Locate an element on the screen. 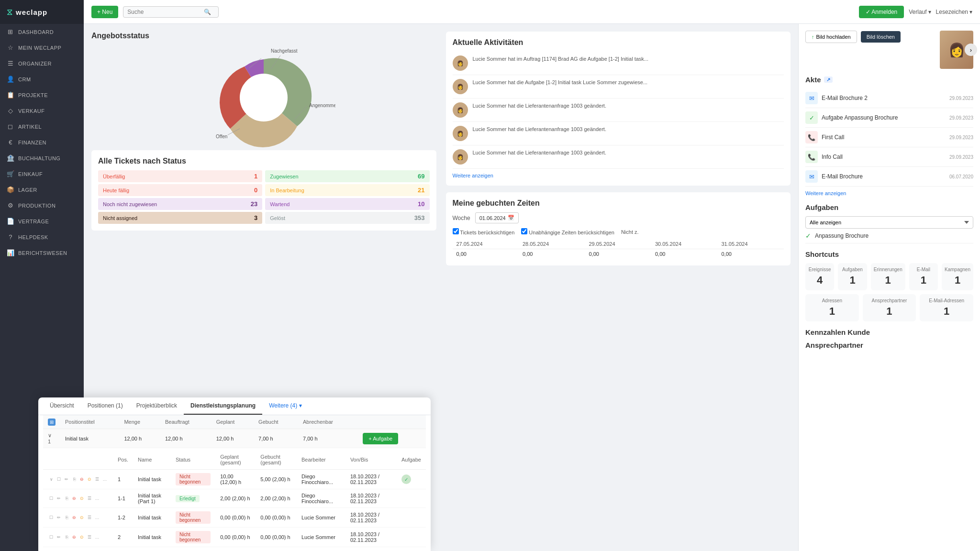 The width and height of the screenshot is (980, 551). sidebar-item-mein-weclapp: ☆MEIN WECLAPP is located at coordinates (42, 48).